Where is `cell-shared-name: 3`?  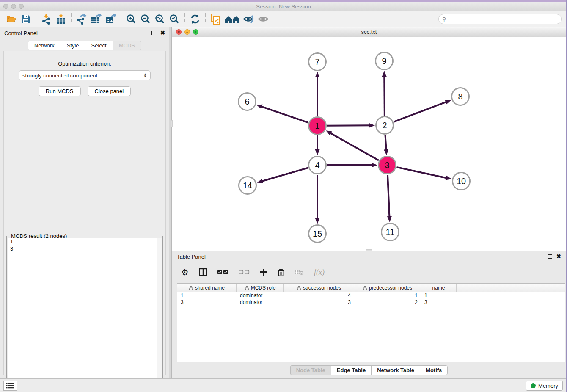 cell-shared-name: 3 is located at coordinates (207, 302).